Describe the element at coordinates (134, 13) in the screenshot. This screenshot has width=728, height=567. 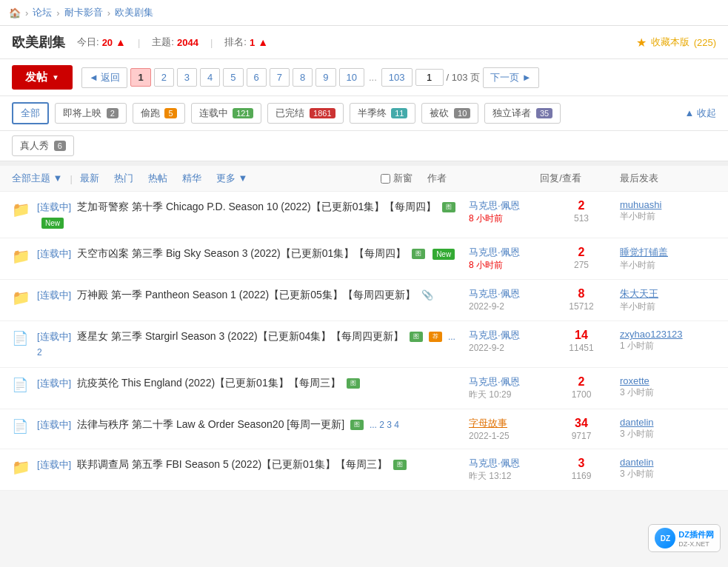
I see `breadcrumb-current: 欧美剧集` at that location.